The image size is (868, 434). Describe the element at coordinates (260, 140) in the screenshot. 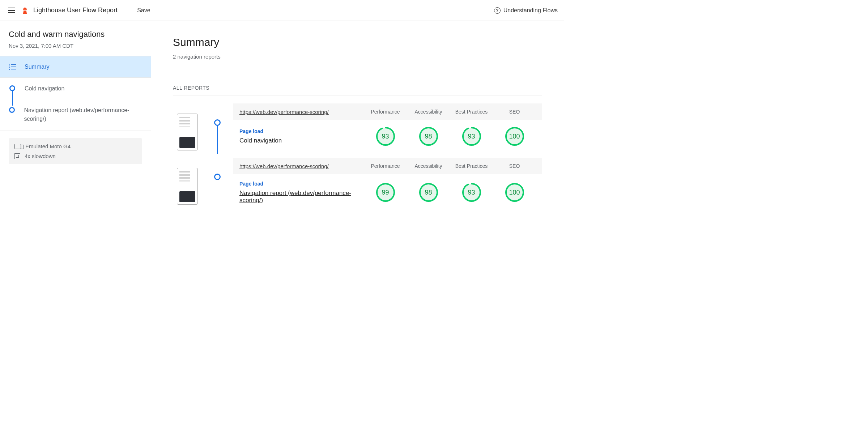

I see `report-name-link: Cold navigation` at that location.